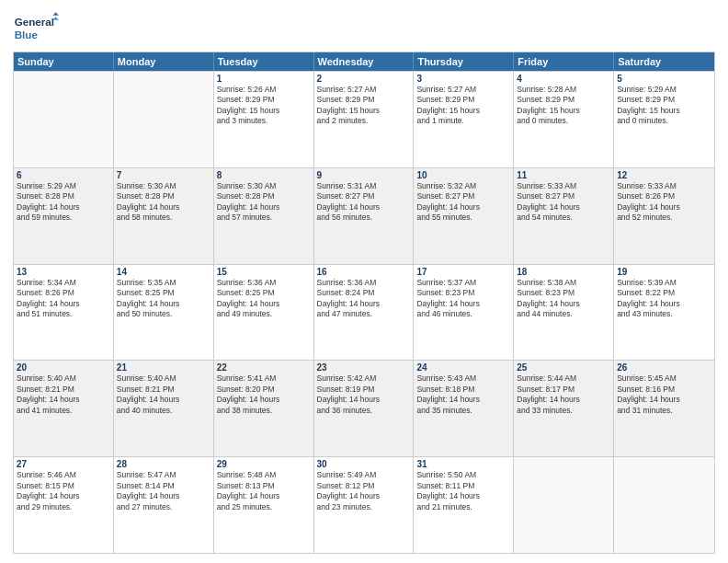  I want to click on day-number: 26, so click(664, 368).